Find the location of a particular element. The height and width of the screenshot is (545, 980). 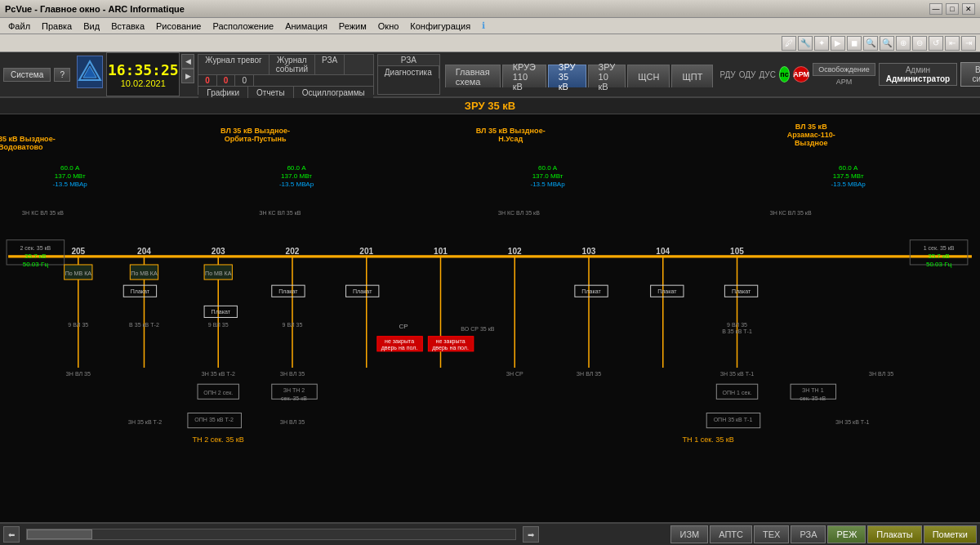

diagnostics-button: Диагностика is located at coordinates (408, 72).